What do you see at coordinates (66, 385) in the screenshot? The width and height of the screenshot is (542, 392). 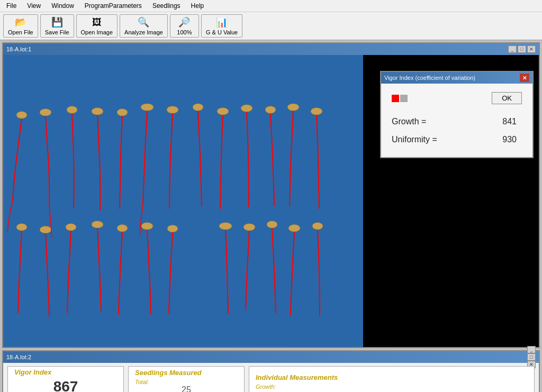 I see `vigor-index-value: 867` at bounding box center [66, 385].